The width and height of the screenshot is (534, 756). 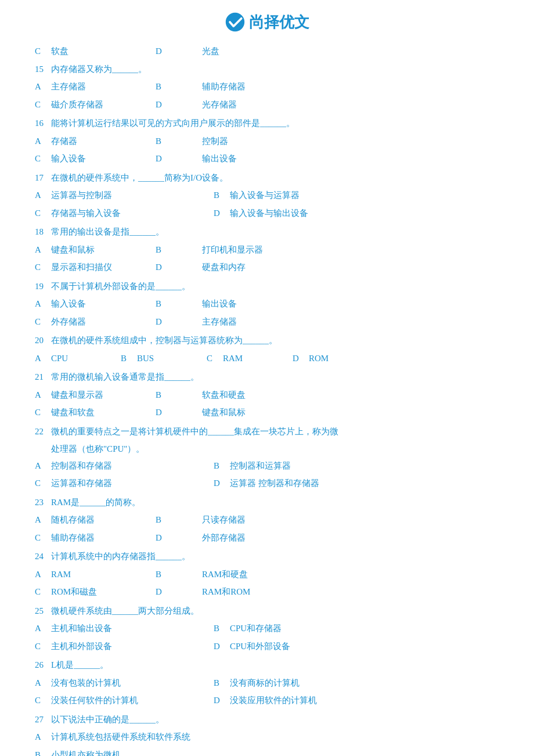 What do you see at coordinates (275, 483) in the screenshot?
I see `opt-d-text: 运算器 控制器和存储器` at bounding box center [275, 483].